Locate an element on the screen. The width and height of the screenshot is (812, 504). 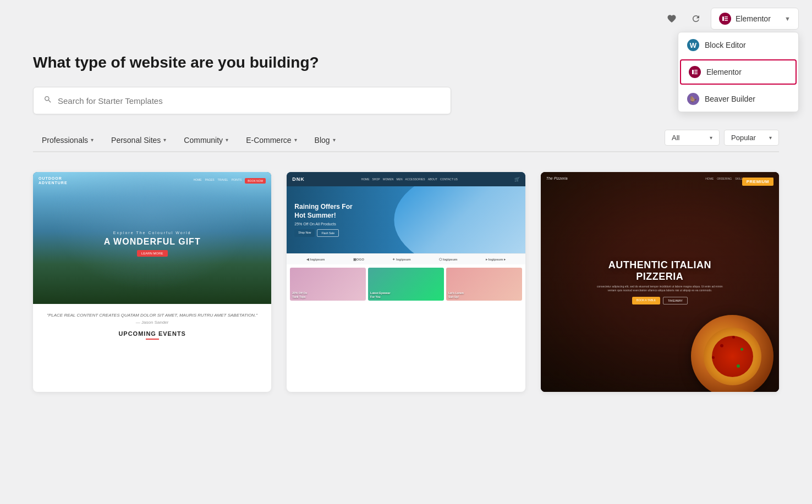
filter-categories: Professionals ▾ Personal Sites ▾ Communi… is located at coordinates (349, 141).